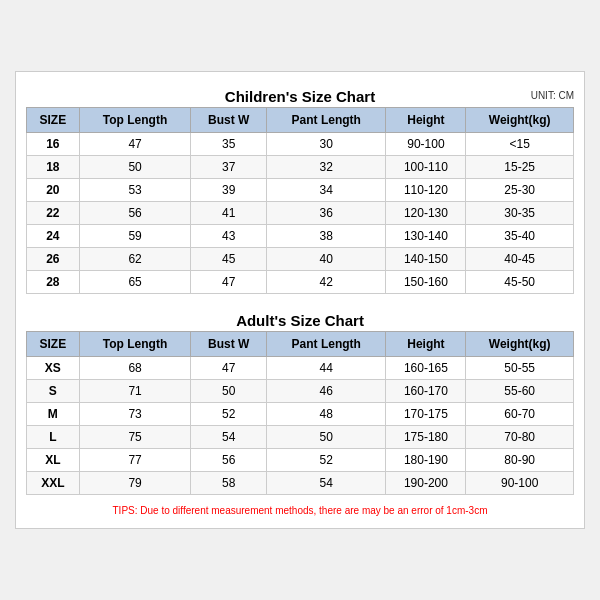 The height and width of the screenshot is (600, 600). I want to click on children-header-row: SIZE Top Length Bust W Pant Length Heigh…, so click(300, 120).